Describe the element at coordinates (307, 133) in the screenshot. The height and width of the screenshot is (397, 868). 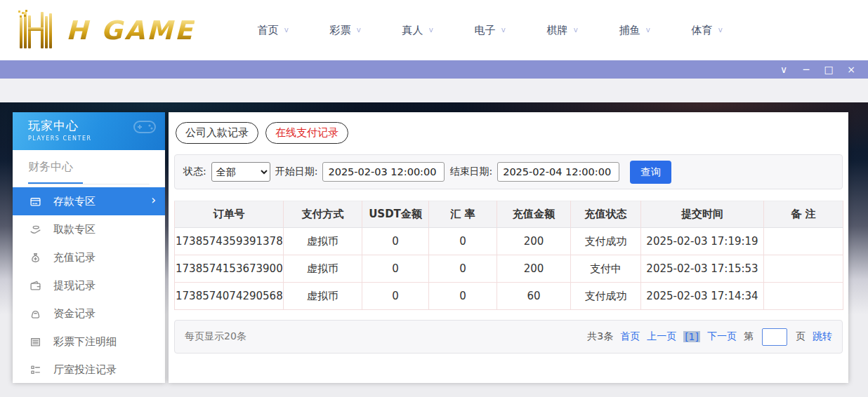
I see `tab-online-payment: 在线支付记录` at that location.